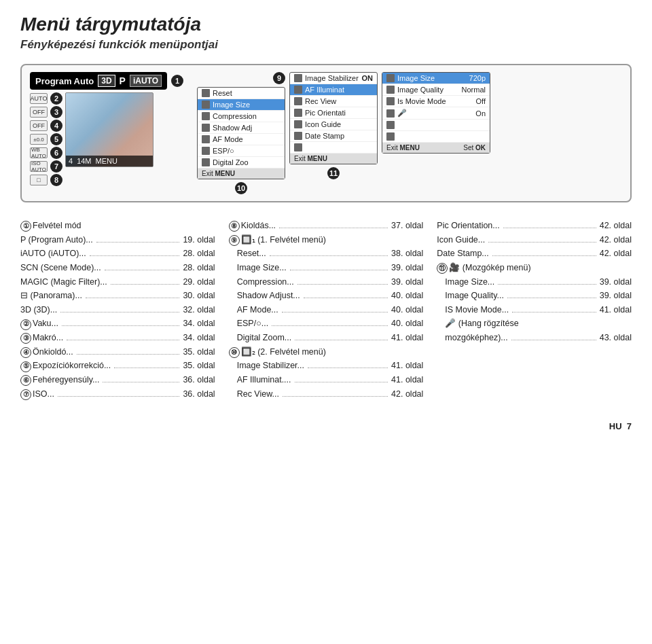 The height and width of the screenshot is (644, 652). What do you see at coordinates (615, 254) in the screenshot?
I see `page-datestamp-col3: 42. oldal` at bounding box center [615, 254].